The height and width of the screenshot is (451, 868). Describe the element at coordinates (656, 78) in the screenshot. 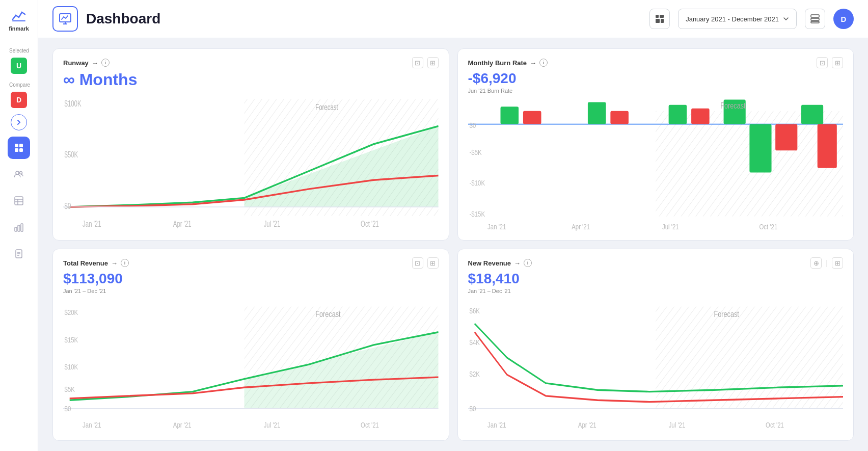

I see `burn-rate-value: -$6,920` at that location.